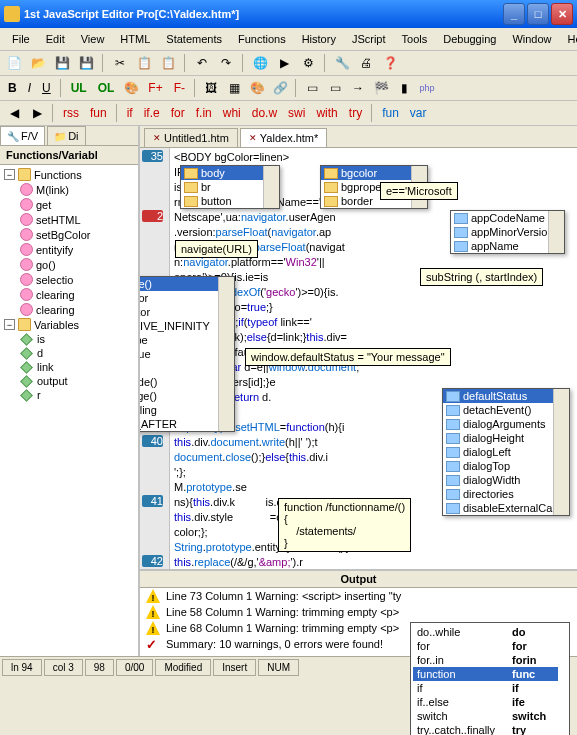 This screenshot has width=577, height=735. What do you see at coordinates (66, 136) in the screenshot?
I see `sidebar-tab-di: 📁 Di` at bounding box center [66, 136].